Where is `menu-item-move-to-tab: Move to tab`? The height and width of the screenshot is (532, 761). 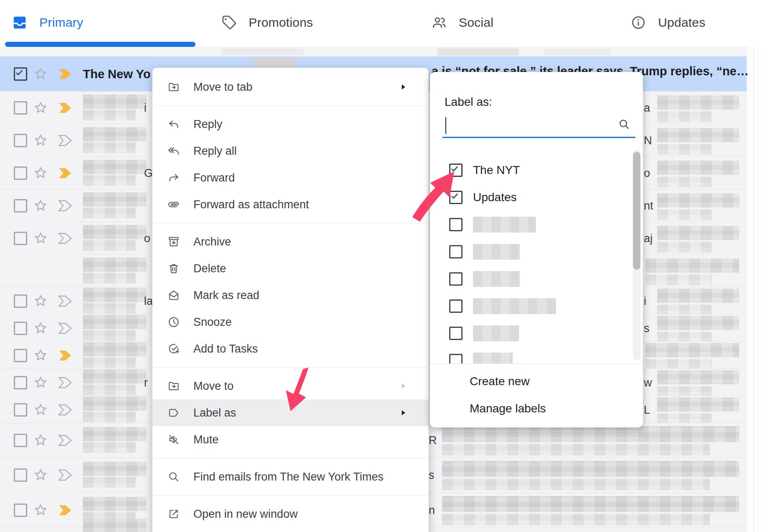 menu-item-move-to-tab: Move to tab is located at coordinates (291, 87).